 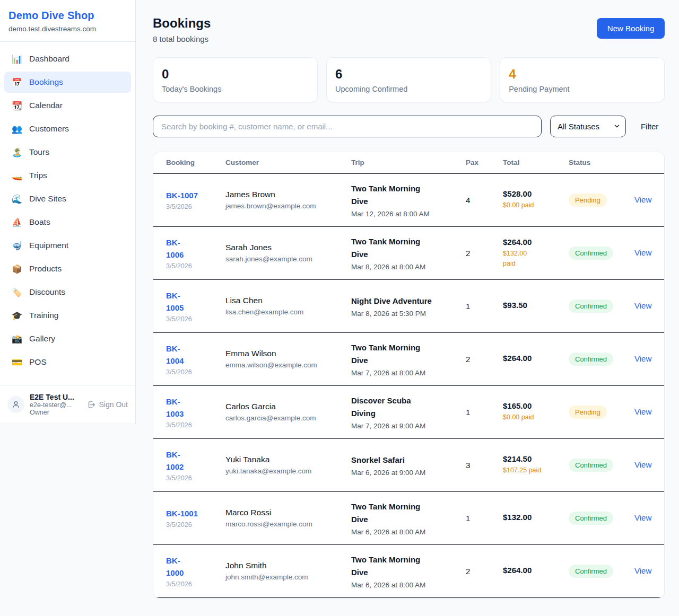 What do you see at coordinates (39, 152) in the screenshot?
I see `nav-item-label: Tours` at bounding box center [39, 152].